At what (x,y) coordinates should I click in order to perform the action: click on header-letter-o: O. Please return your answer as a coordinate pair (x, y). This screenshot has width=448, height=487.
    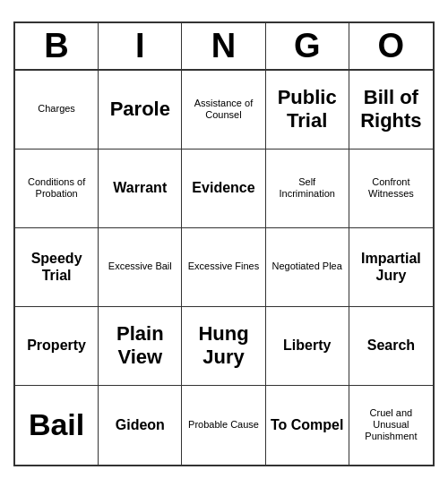
    Looking at the image, I should click on (391, 47).